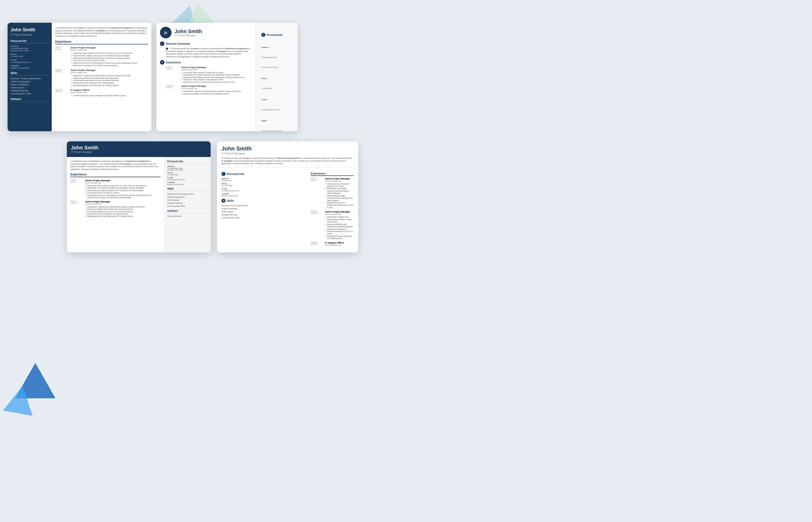 The height and width of the screenshot is (522, 812). I want to click on card4-exp2-b4: •Maintained the user database of over 30…, so click(339, 237).